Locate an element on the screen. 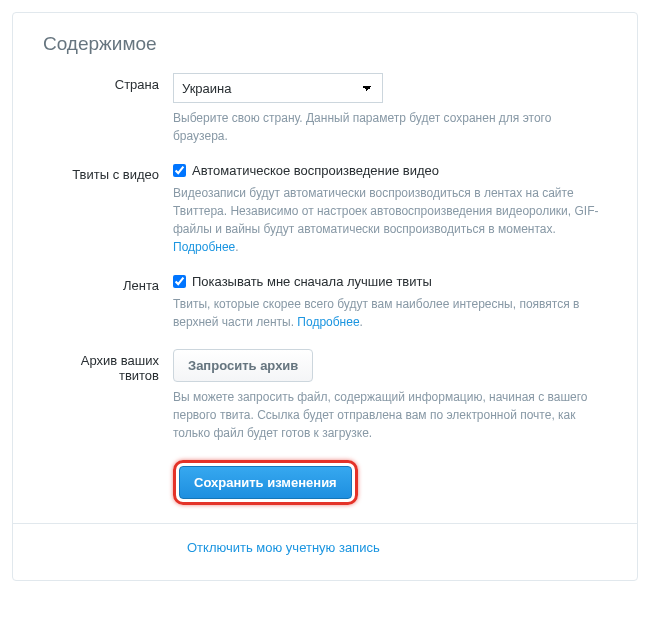  deactivate-link: Отключить мою учетную запись is located at coordinates (284, 548).